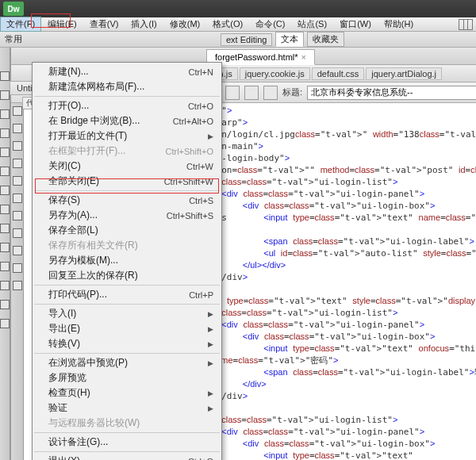 The height and width of the screenshot is (460, 476). I want to click on menu-item-label: 保存全部(L), so click(131, 230).